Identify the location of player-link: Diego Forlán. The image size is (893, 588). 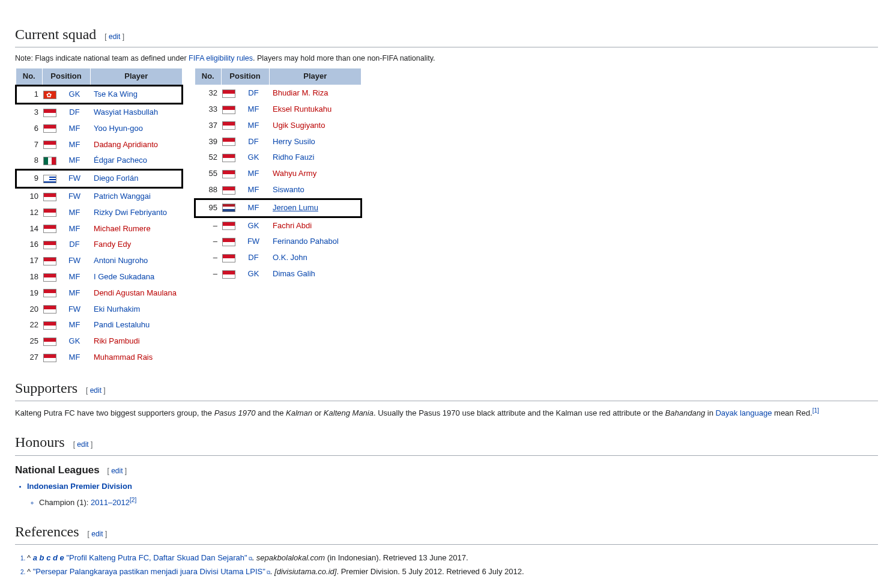
(116, 178).